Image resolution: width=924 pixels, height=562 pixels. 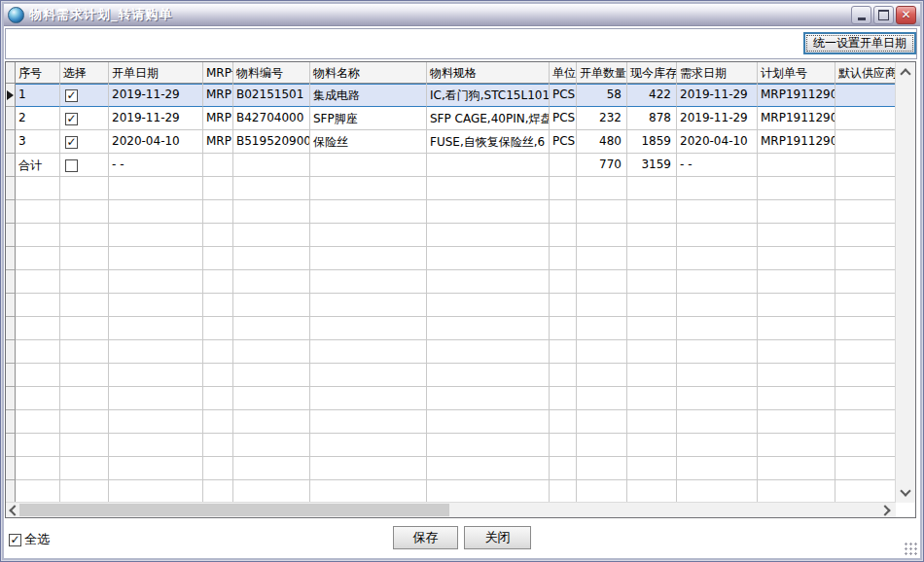 I want to click on cell-order_date: 2020-04-10, so click(x=156, y=142).